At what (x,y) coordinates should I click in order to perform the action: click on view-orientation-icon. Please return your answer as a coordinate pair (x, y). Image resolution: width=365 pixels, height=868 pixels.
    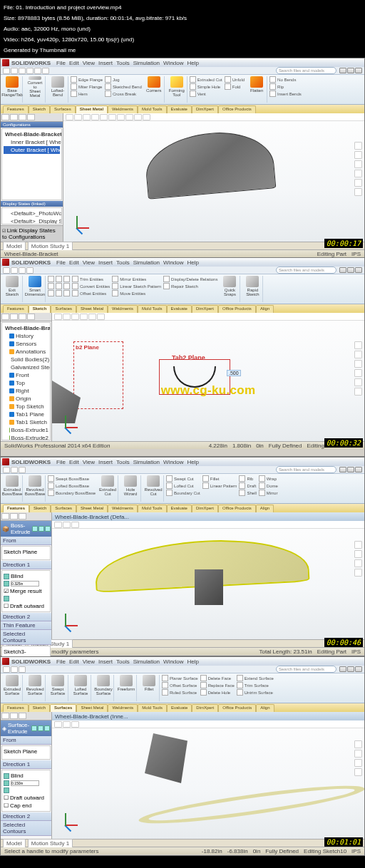
    Looking at the image, I should click on (67, 525).